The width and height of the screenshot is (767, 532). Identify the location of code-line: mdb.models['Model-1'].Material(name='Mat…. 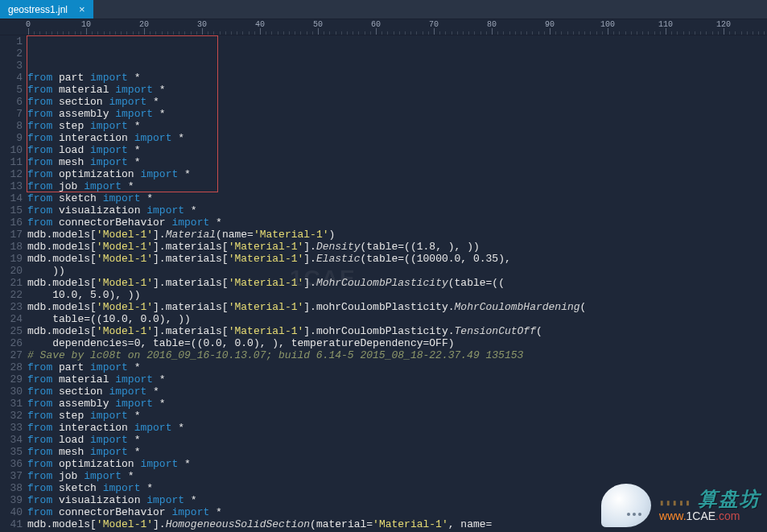
(398, 235).